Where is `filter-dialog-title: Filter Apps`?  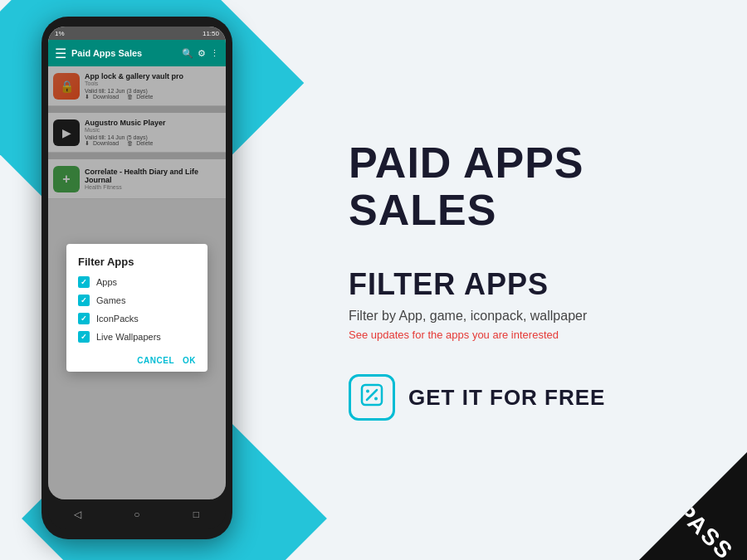 filter-dialog-title: Filter Apps is located at coordinates (137, 262).